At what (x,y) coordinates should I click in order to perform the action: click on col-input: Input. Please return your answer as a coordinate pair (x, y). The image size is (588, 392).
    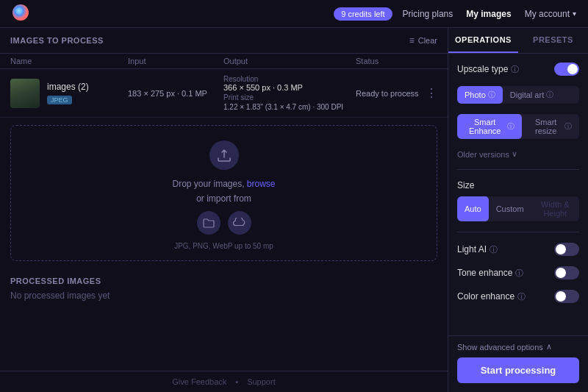
    Looking at the image, I should click on (176, 61).